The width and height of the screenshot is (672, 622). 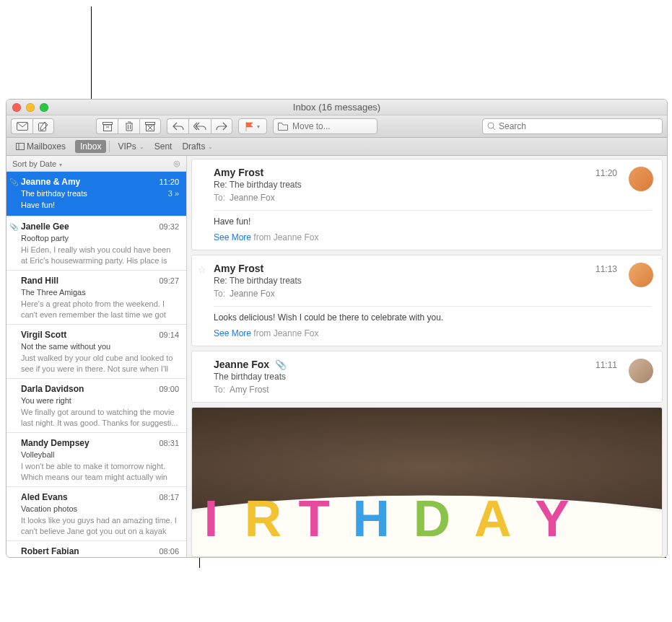 I want to click on message-time: 09:00, so click(x=169, y=390).